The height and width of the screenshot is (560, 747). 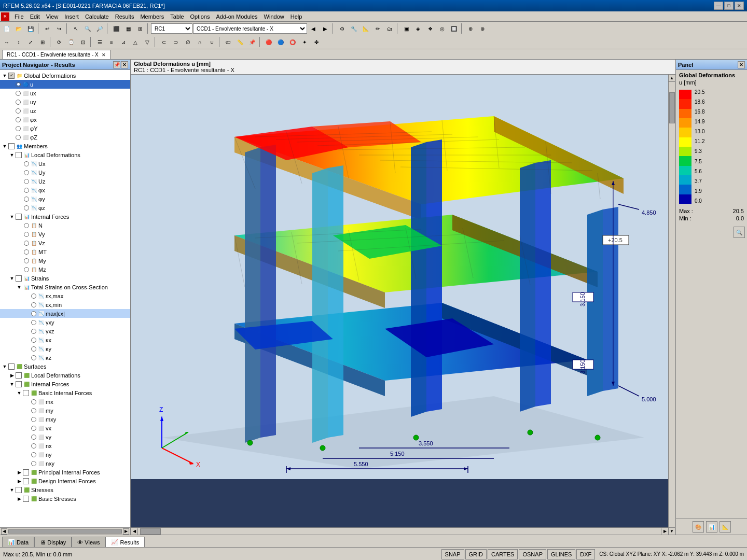 I want to click on radio-s-ny, so click(x=34, y=455).